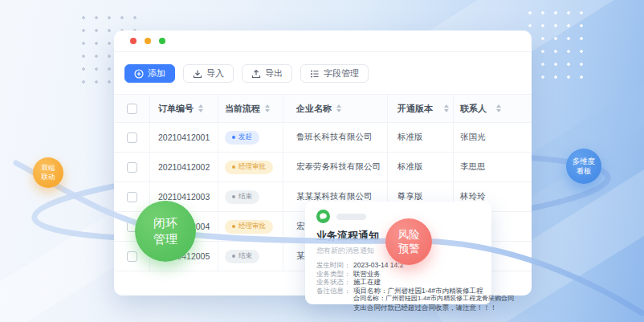 This screenshot has height=322, width=644. What do you see at coordinates (399, 299) in the screenshot?
I see `notification-field: 合同名称：广州碧桂园1-4#市内精装修工程龙骨采购合同` at bounding box center [399, 299].